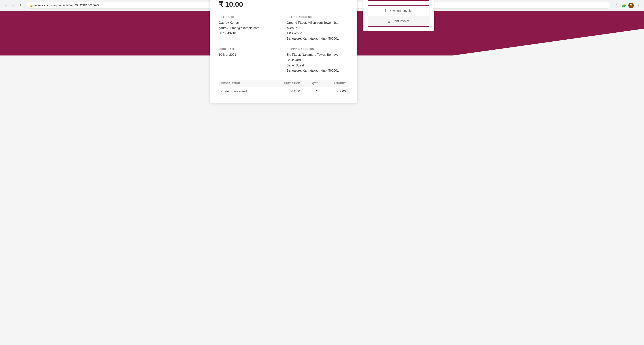  What do you see at coordinates (250, 60) in the screenshot?
I see `issue-date-section: ISSUE DATE 10 Mar 2021` at bounding box center [250, 60].